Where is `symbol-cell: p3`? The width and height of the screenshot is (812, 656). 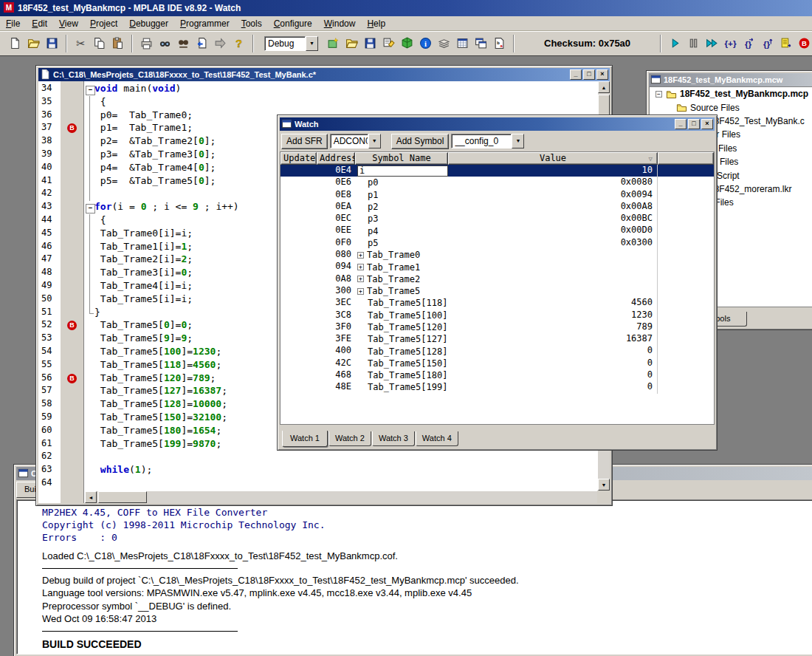
symbol-cell: p3 is located at coordinates (402, 219).